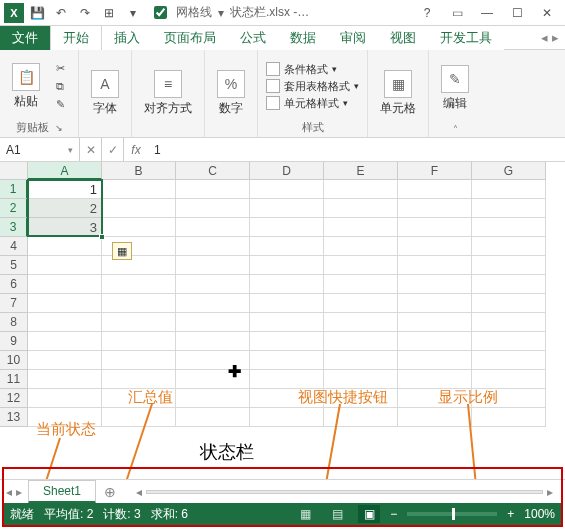 The height and width of the screenshot is (529, 565). Describe the element at coordinates (91, 150) in the screenshot. I see `cancel-formula-icon: ✕` at that location.